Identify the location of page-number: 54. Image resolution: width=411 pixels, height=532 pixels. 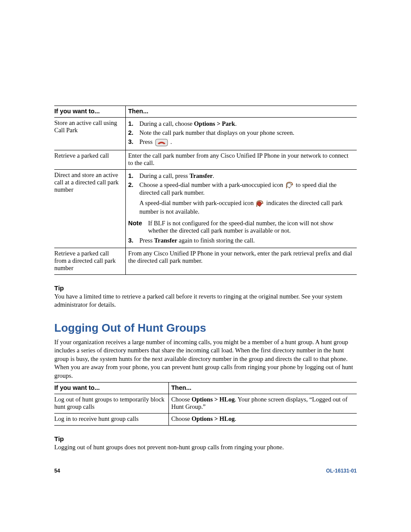
(57, 471).